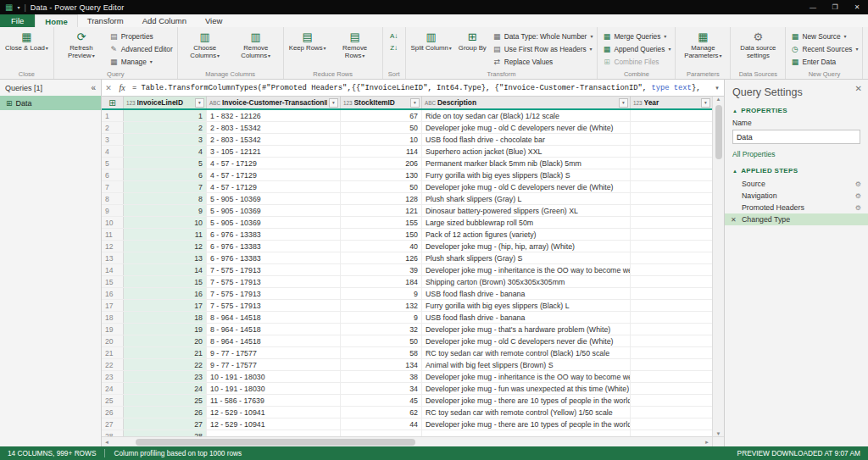 The width and height of the screenshot is (868, 460). I want to click on cell: 6, so click(165, 175).